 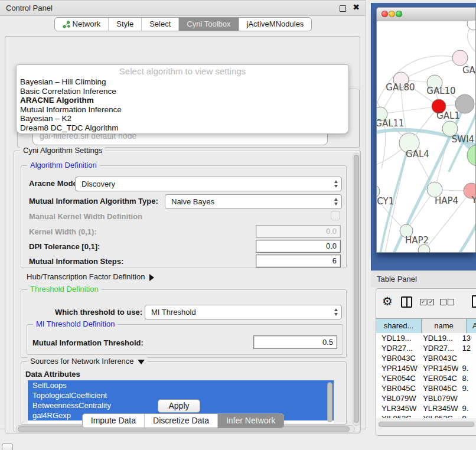 What do you see at coordinates (113, 420) in the screenshot?
I see `tab-impute-data: Impute Data` at bounding box center [113, 420].